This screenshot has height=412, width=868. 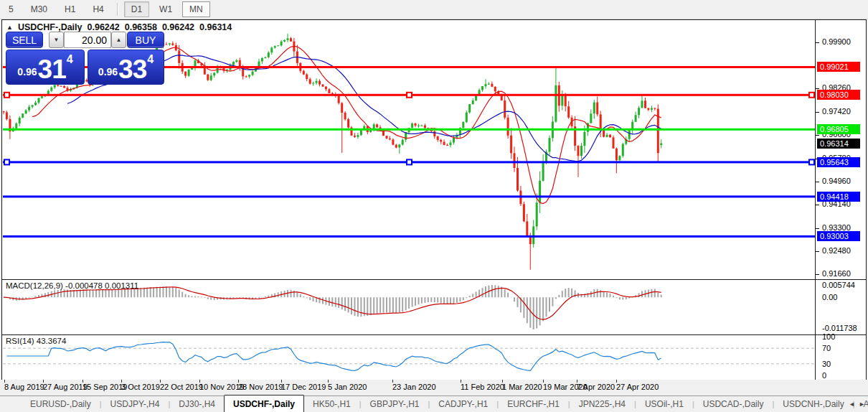 I want to click on rsi-axis-label: 100, so click(x=829, y=337).